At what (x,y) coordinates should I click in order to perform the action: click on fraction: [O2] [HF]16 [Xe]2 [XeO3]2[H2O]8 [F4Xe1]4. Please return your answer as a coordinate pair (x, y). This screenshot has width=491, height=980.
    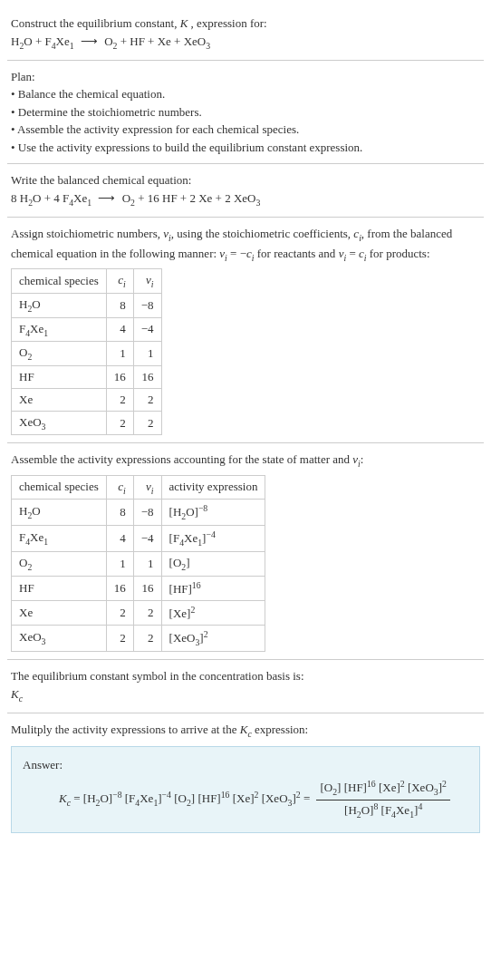
    Looking at the image, I should click on (382, 800).